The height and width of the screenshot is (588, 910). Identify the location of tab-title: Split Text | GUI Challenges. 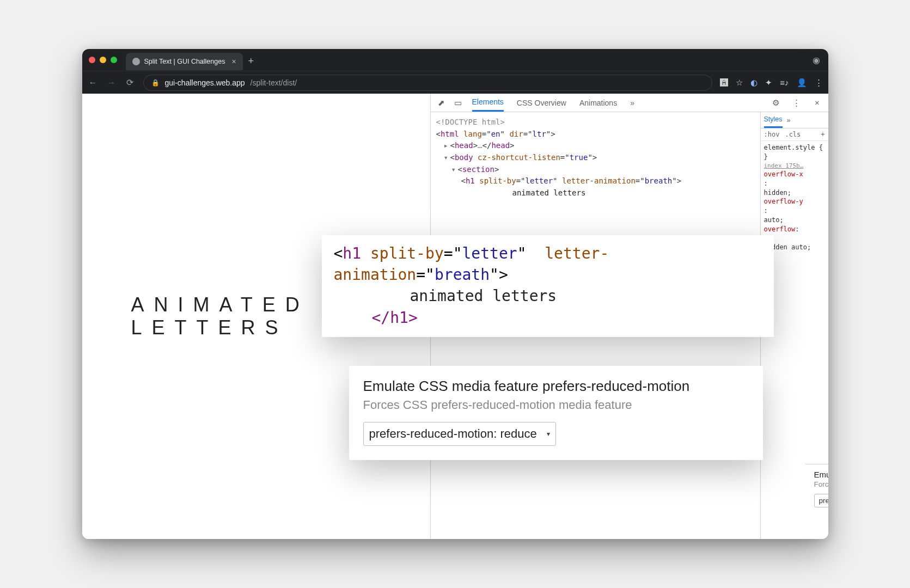
(185, 62).